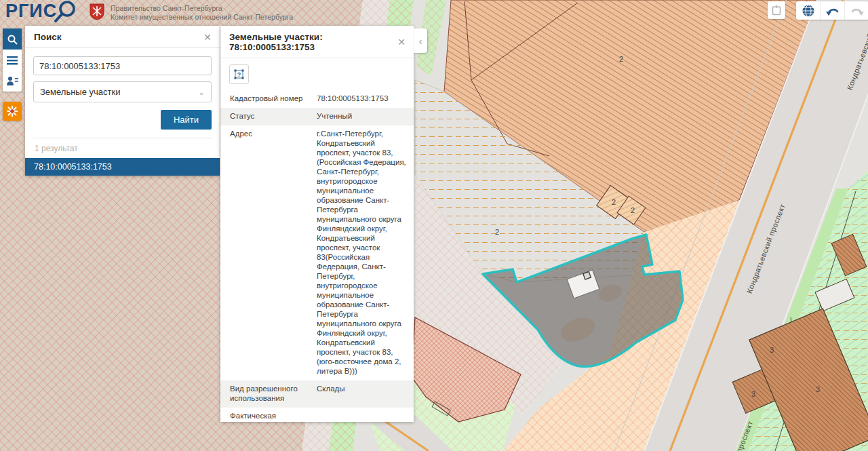 The height and width of the screenshot is (451, 868). I want to click on basemap-button, so click(808, 11).